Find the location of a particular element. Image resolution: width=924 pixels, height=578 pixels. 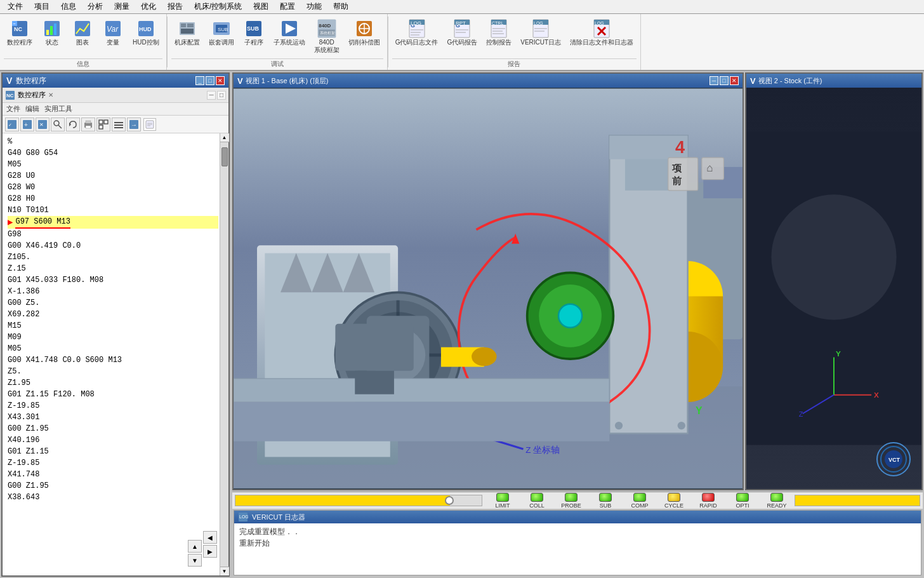

svg-text: Z 坐标轴 is located at coordinates (543, 450).